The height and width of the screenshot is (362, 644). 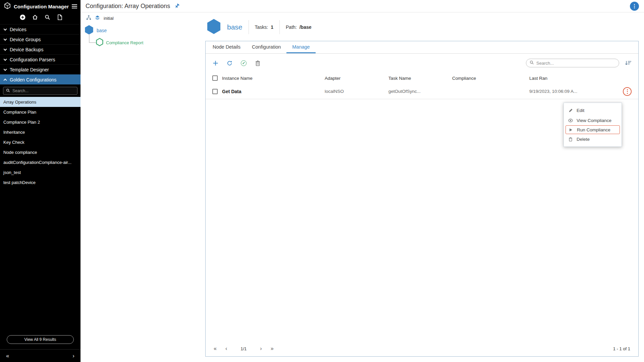 I want to click on menu-item-delete: Delete, so click(x=593, y=139).